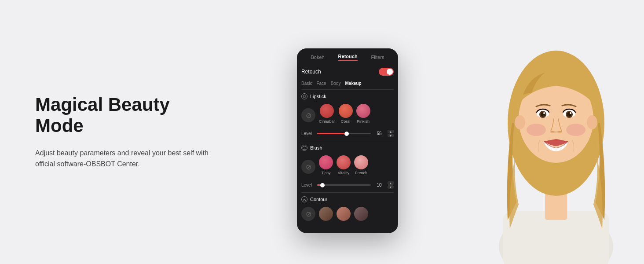 This screenshot has width=644, height=264. Describe the element at coordinates (326, 165) in the screenshot. I see `blush-swatch-tipsy: Tipsy` at that location.